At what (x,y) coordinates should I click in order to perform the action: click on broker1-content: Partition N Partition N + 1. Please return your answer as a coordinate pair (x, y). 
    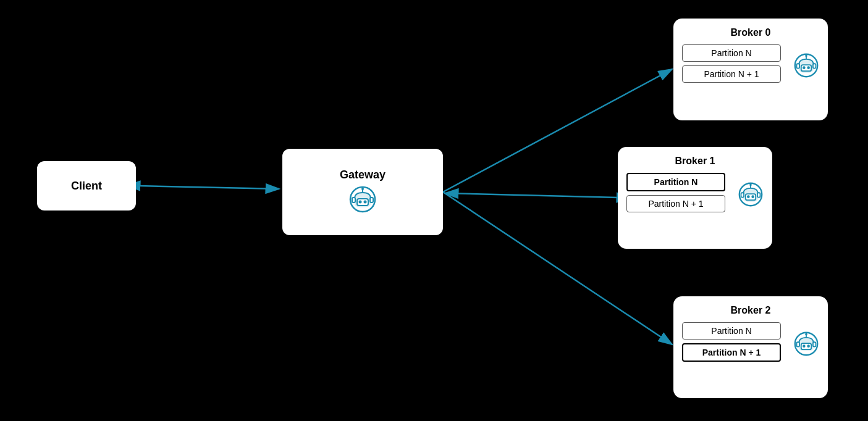
    Looking at the image, I should click on (695, 194).